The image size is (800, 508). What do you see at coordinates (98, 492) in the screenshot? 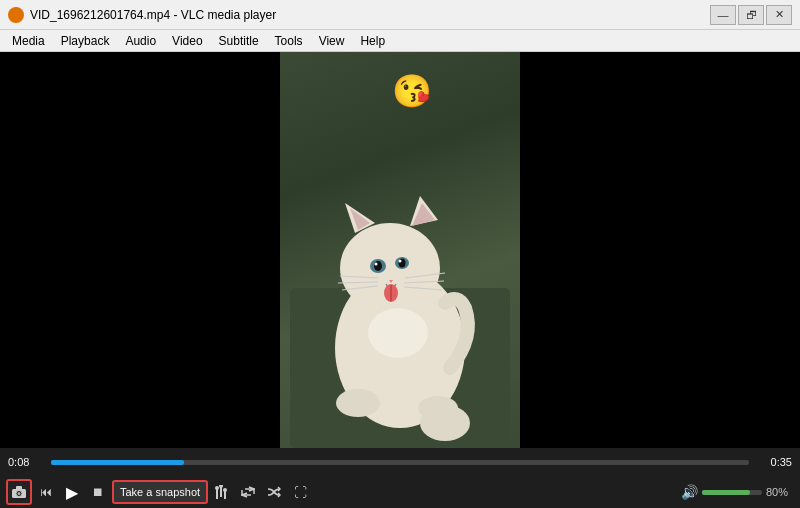
I see `stop-button: ⏹` at bounding box center [98, 492].